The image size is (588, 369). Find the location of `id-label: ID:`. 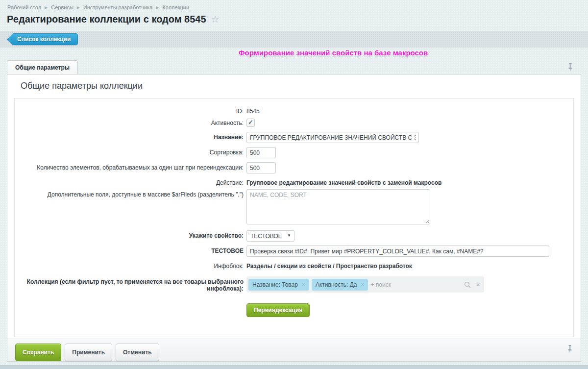

id-label: ID: is located at coordinates (130, 110).